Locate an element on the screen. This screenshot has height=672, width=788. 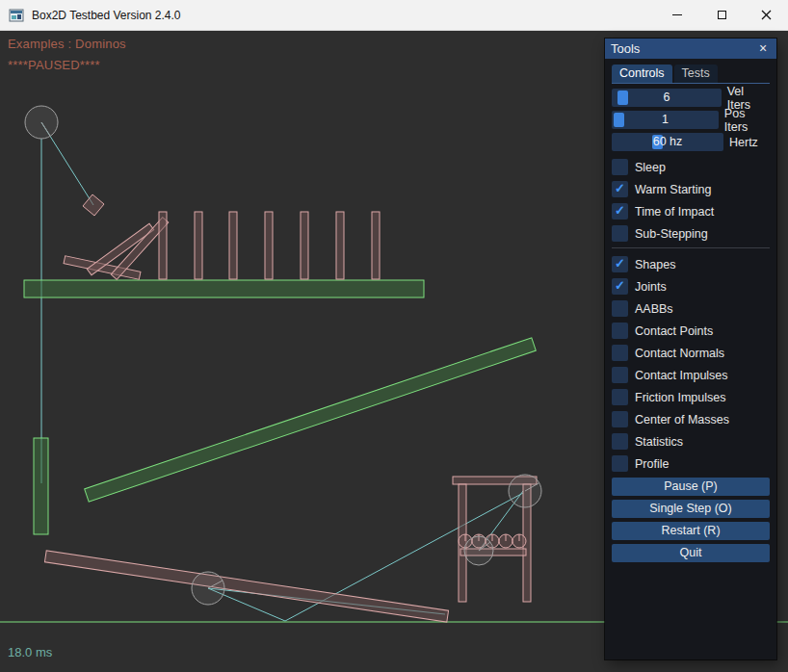
checkbox-warm-starting-box: ✓ is located at coordinates (620, 189).